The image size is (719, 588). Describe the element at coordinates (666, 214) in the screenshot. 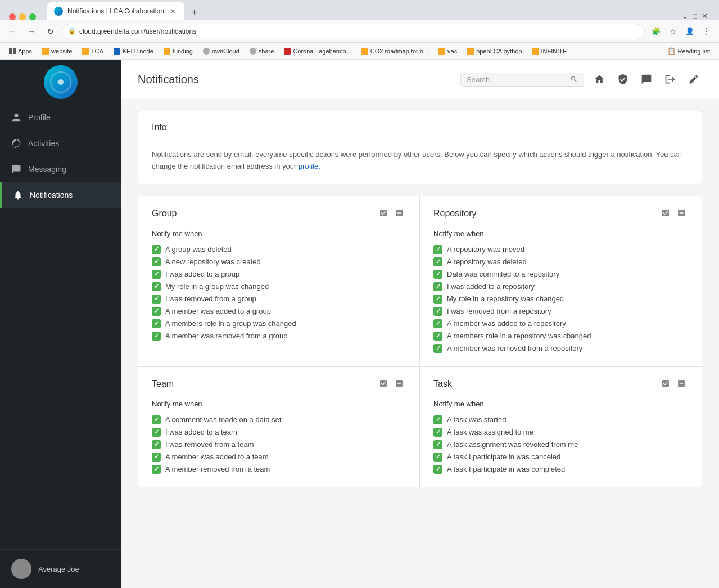

I see `repo-select-all-button` at that location.